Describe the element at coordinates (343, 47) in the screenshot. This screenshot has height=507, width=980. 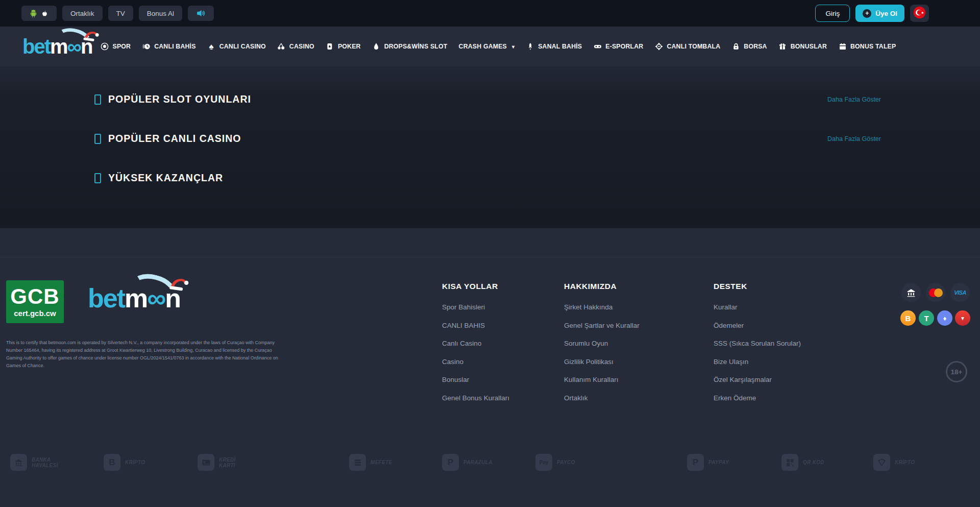
I see `nav-item-poker: POKER` at that location.